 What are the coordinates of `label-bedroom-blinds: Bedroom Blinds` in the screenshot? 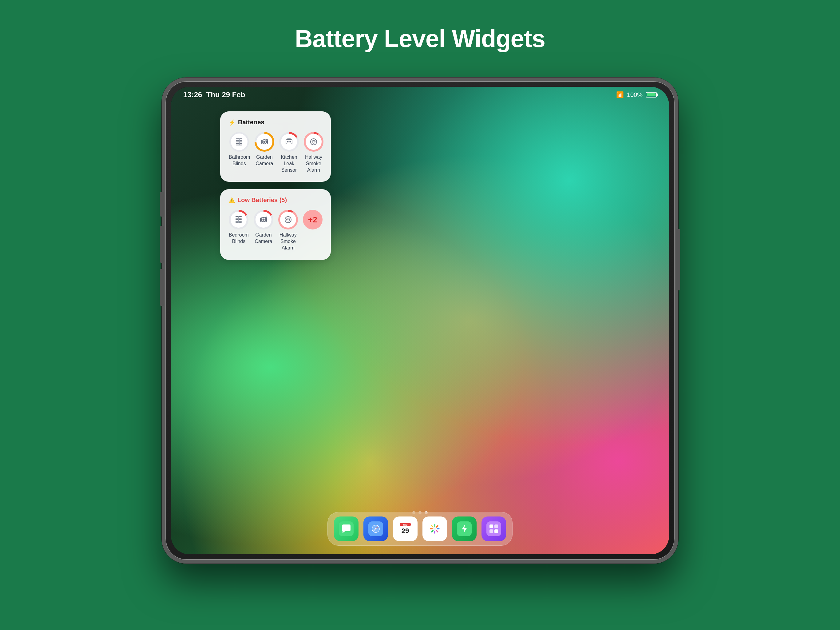 It's located at (238, 238).